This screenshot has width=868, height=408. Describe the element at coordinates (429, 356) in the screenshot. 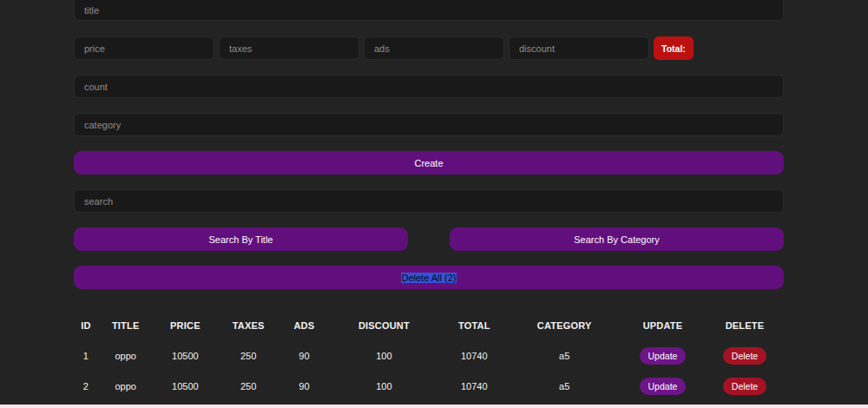

I see `table-row: 1 oppo 10500 250 90 100 10740 a5 Update …` at that location.